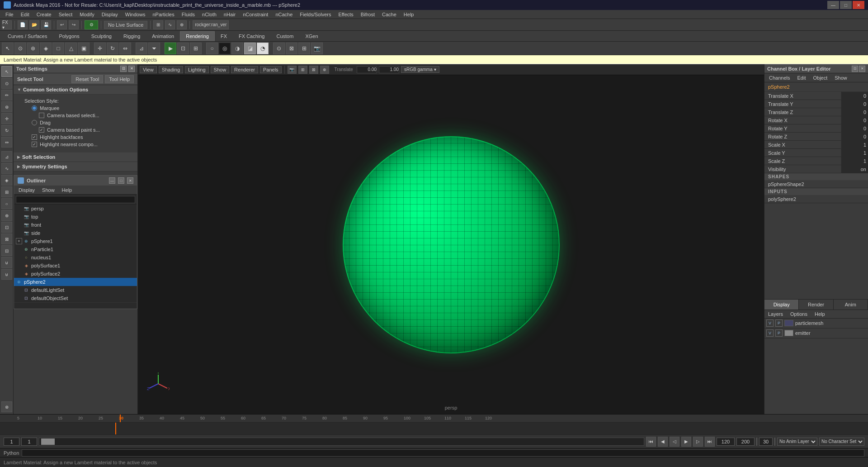  I want to click on menu-bifrost: Bifrost, so click(368, 14).